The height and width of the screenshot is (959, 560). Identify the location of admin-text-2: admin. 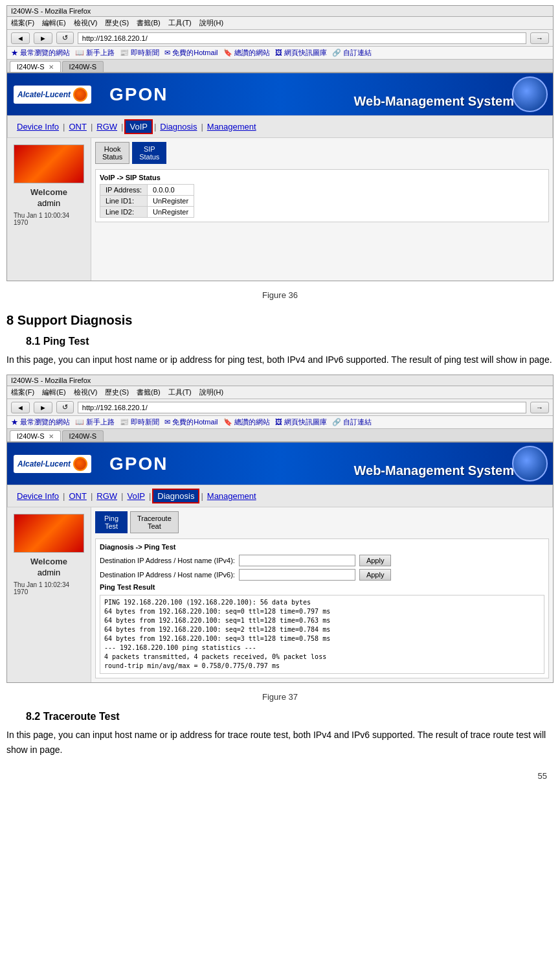
(49, 573).